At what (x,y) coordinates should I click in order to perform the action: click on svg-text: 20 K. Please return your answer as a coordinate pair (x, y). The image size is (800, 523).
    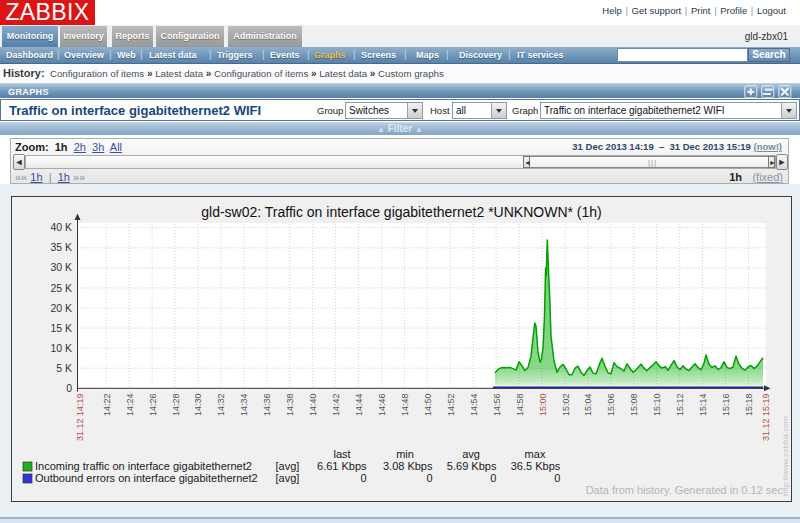
    Looking at the image, I should click on (61, 308).